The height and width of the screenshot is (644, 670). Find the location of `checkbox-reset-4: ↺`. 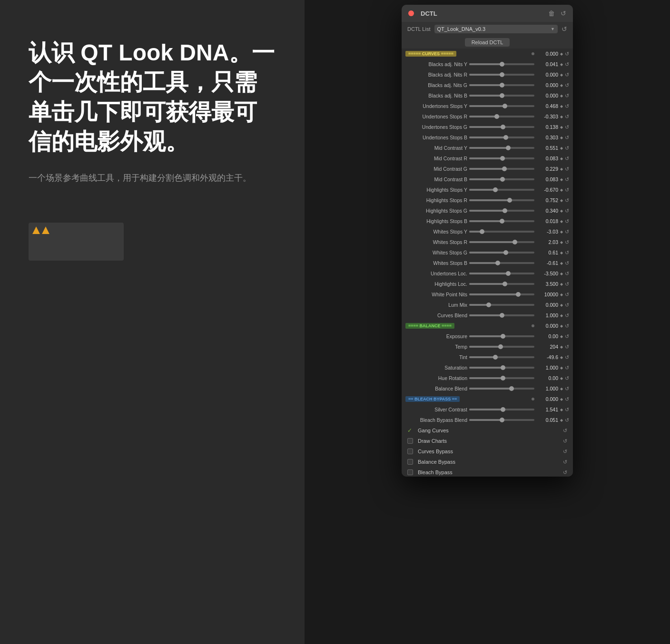

checkbox-reset-4: ↺ is located at coordinates (565, 473).